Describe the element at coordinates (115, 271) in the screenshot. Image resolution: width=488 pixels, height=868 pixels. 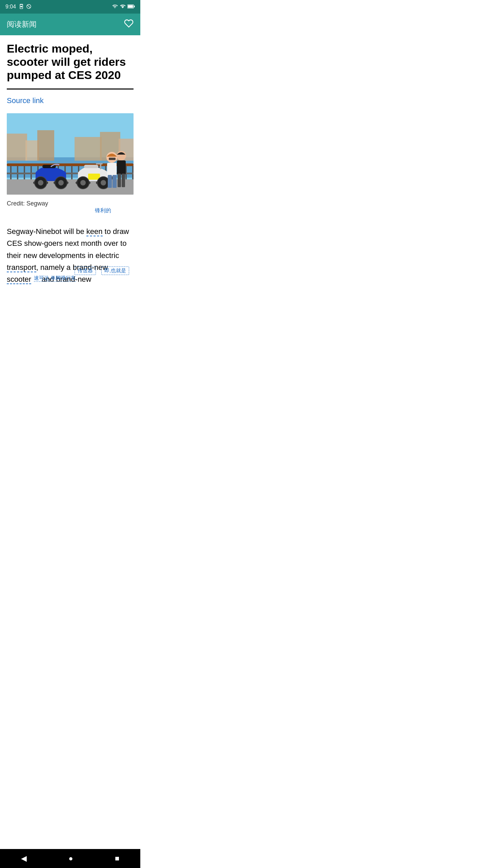
I see `transport-badge-2: 即,也就是` at that location.